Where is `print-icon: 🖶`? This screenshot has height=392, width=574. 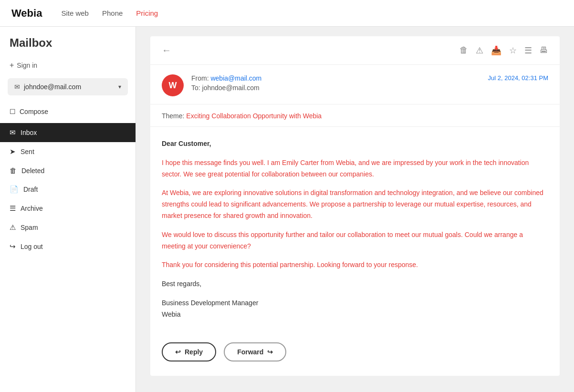 print-icon: 🖶 is located at coordinates (544, 51).